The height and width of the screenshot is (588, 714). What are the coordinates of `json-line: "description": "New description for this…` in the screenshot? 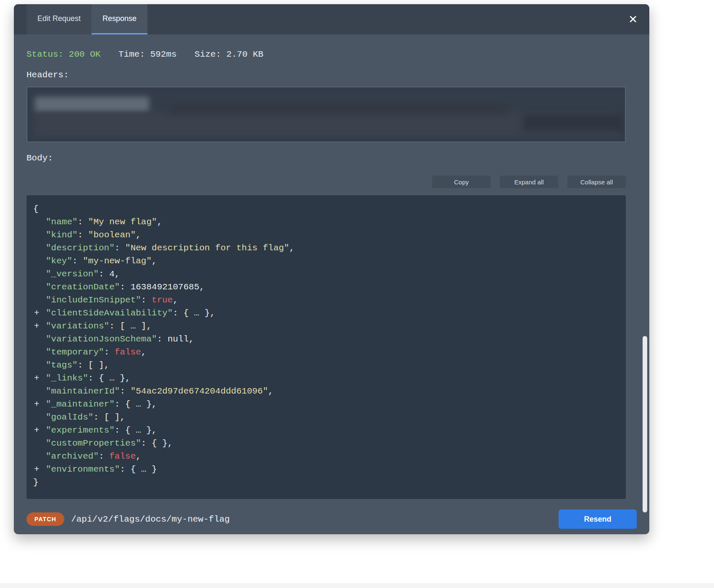 It's located at (326, 248).